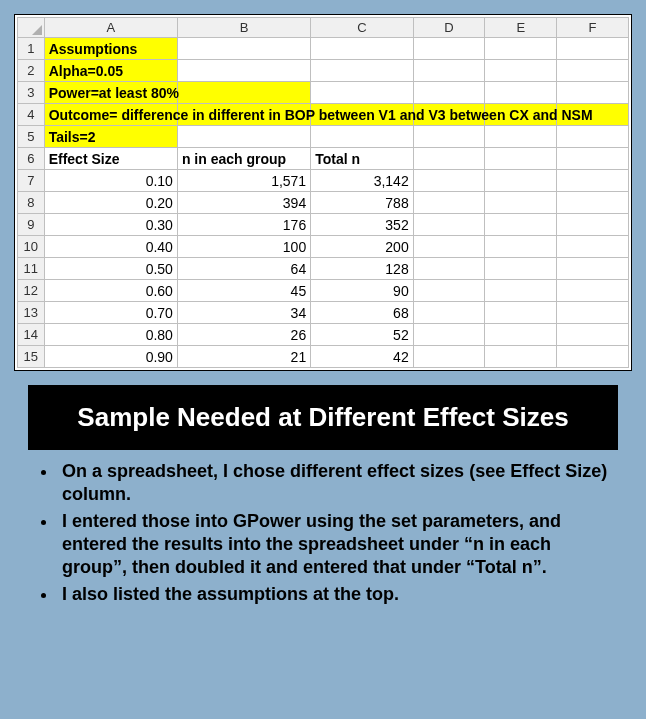 The image size is (646, 719). What do you see at coordinates (362, 357) in the screenshot?
I see `data-cell: 42` at bounding box center [362, 357].